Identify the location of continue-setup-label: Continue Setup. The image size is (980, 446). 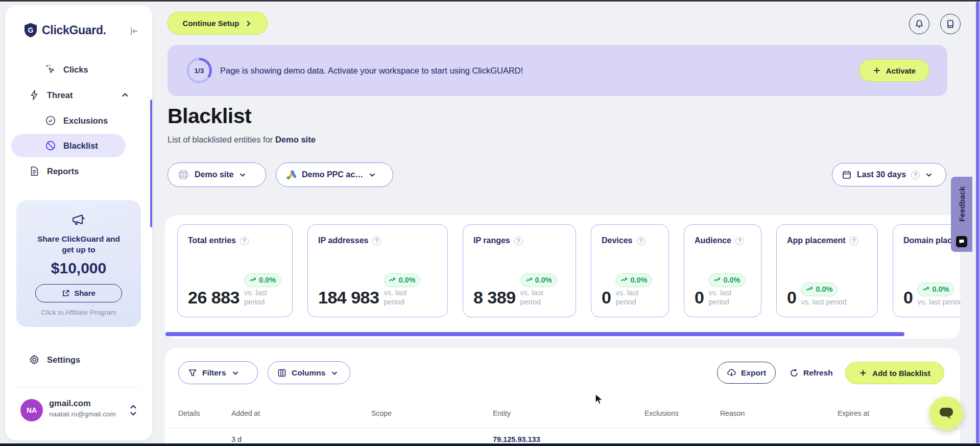
(211, 24).